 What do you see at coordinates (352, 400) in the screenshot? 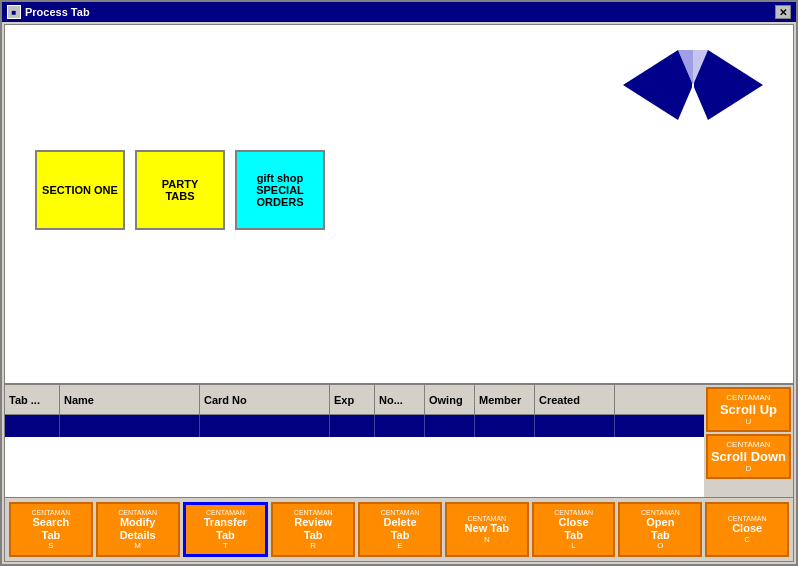
I see `col-header-exp: Exp` at bounding box center [352, 400].